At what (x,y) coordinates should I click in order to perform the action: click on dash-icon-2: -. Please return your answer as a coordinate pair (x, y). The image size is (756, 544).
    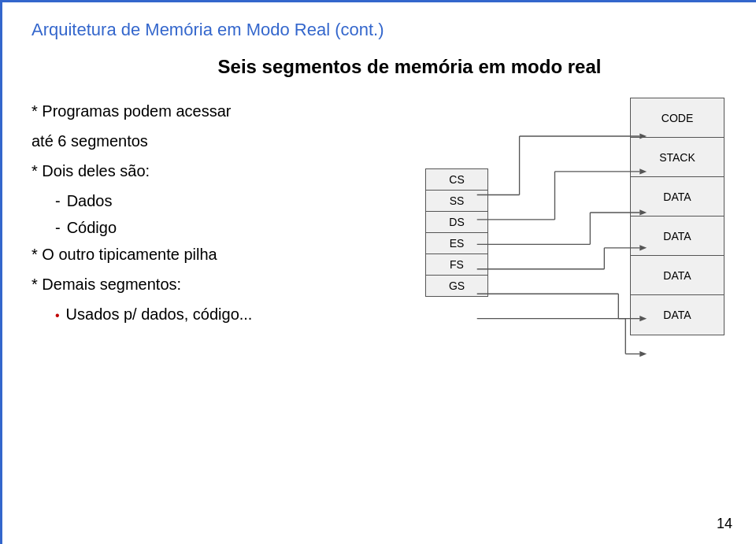
    Looking at the image, I should click on (58, 228).